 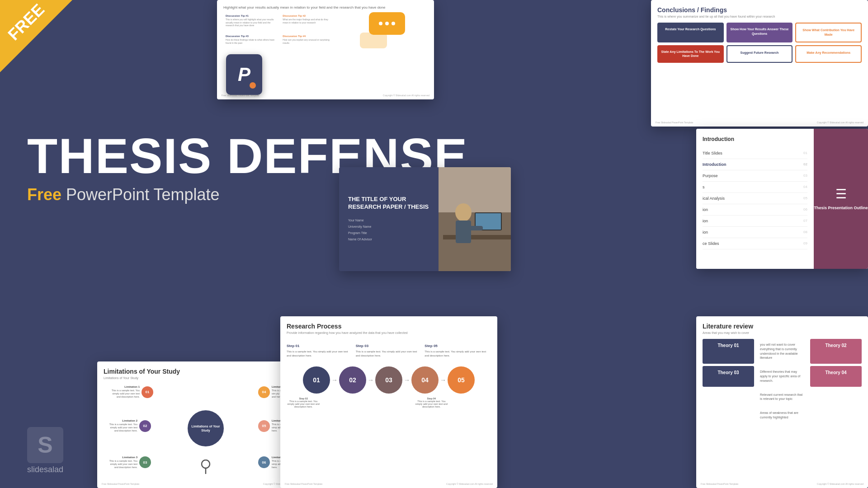 I want to click on toc-label-5: ion, so click(x=705, y=210).